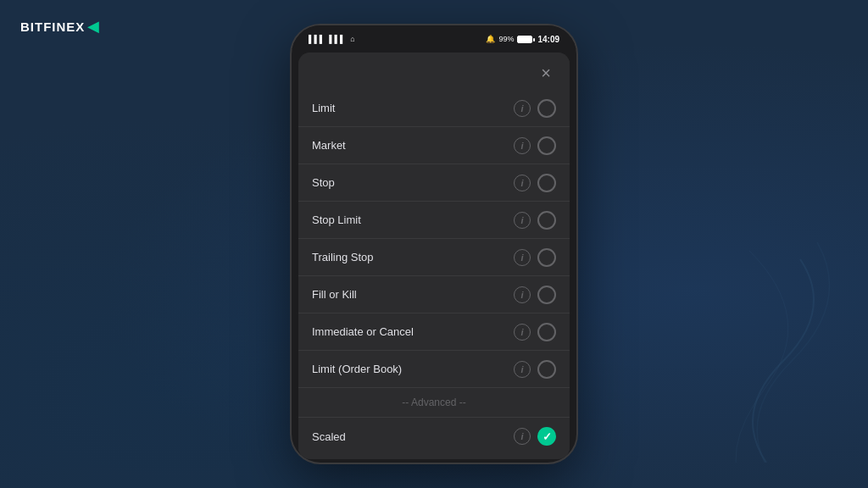 The image size is (868, 488). Describe the element at coordinates (522, 436) in the screenshot. I see `info-button-scaled: i` at that location.